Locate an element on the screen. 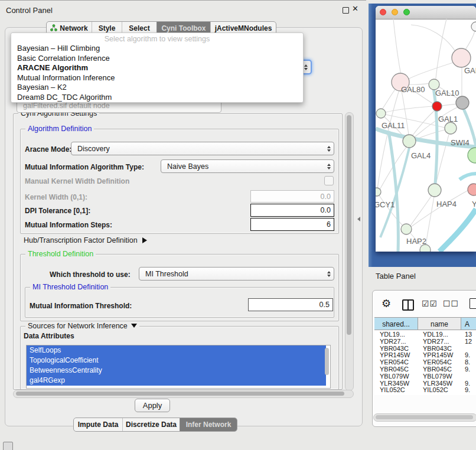  table-row: YER054C YER054C 8. is located at coordinates (425, 363).